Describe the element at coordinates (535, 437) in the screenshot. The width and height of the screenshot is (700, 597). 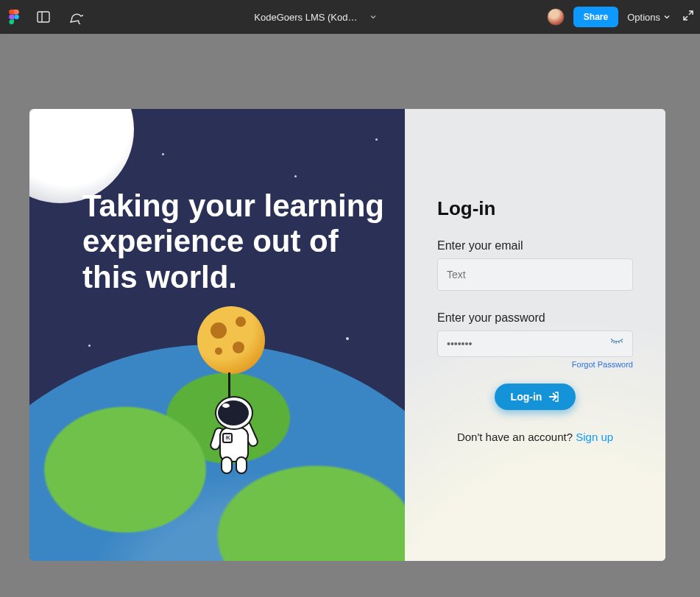
I see `signup-row: Don't have an account? Sign up` at that location.